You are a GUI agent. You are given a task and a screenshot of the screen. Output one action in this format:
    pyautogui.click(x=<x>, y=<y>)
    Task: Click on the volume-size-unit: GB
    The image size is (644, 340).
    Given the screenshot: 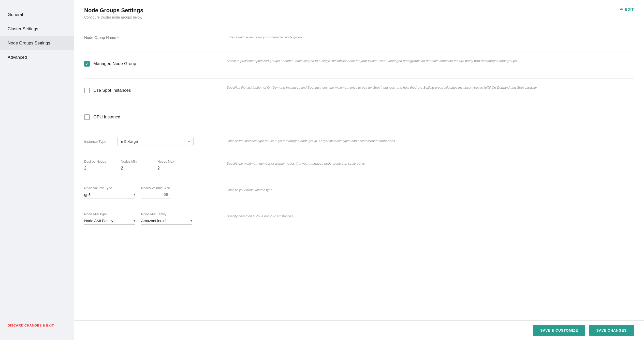 What is the action you would take?
    pyautogui.click(x=166, y=195)
    